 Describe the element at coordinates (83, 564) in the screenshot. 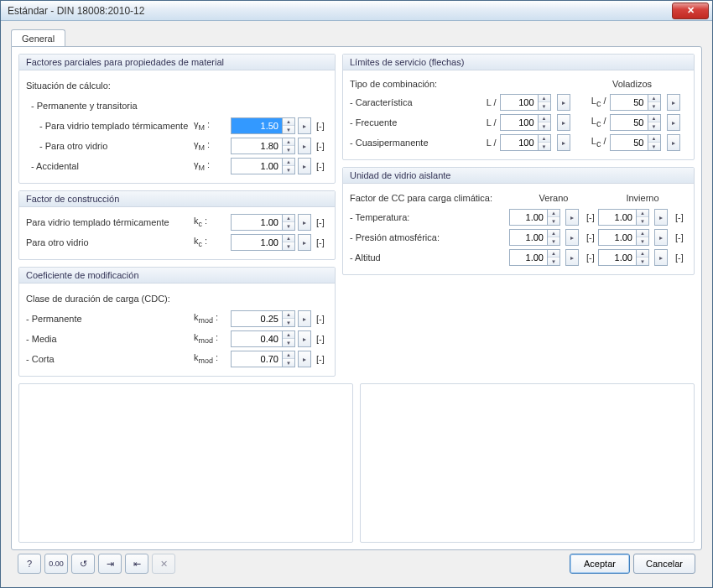

I see `restore-button: ↺` at that location.